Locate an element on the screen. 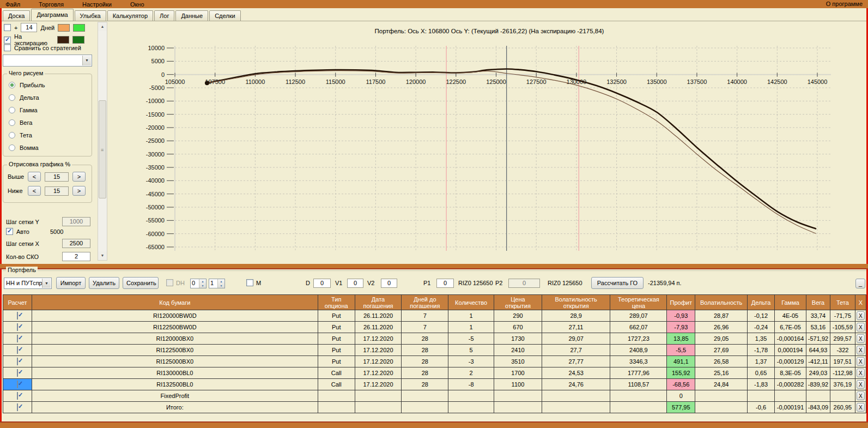  cell-delta: 0,65 is located at coordinates (761, 373).